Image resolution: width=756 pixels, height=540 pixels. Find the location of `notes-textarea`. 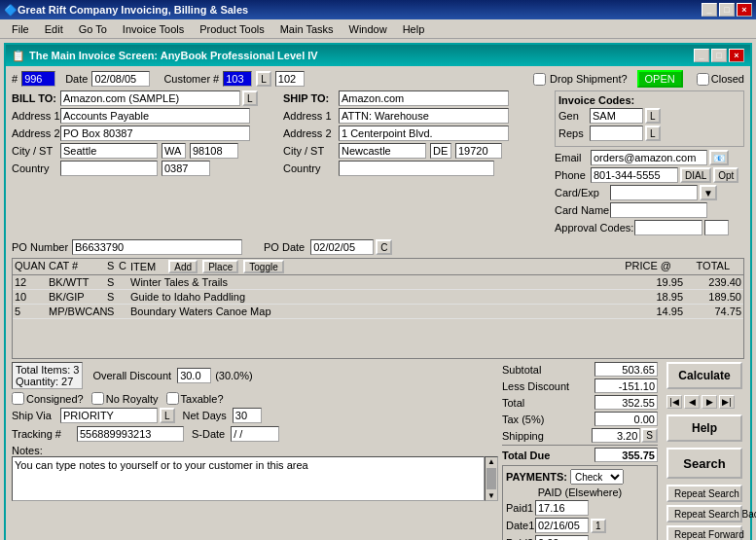

notes-textarea is located at coordinates (248, 479).